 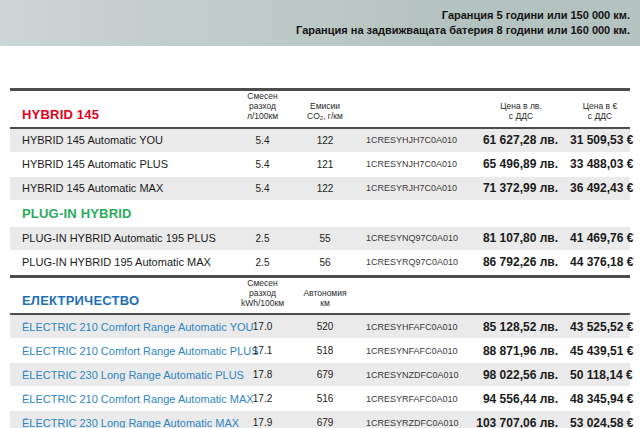 What do you see at coordinates (521, 327) in the screenshot?
I see `price-lv-cell: 85 128,52 лв.` at bounding box center [521, 327].